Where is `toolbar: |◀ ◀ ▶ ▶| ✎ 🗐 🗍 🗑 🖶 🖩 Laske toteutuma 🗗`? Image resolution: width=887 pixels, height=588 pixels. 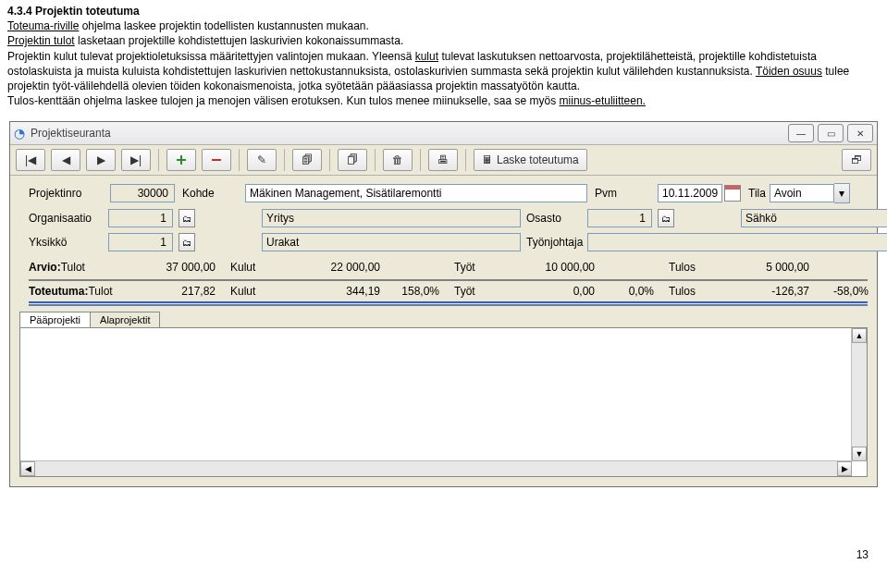
toolbar: |◀ ◀ ▶ ▶| ✎ 🗐 🗍 🗑 🖶 🖩 Laske toteutuma 🗗 is located at coordinates (444, 161).